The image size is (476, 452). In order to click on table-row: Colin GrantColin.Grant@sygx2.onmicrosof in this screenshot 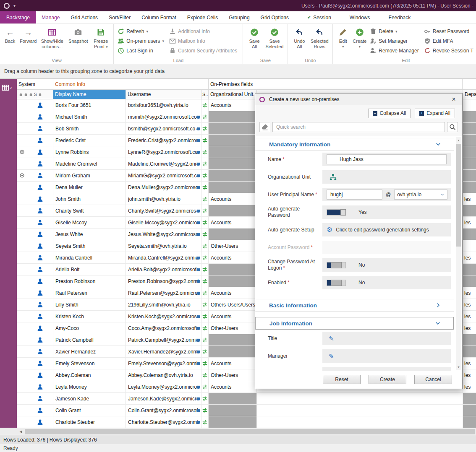, I will do `click(246, 410)`.